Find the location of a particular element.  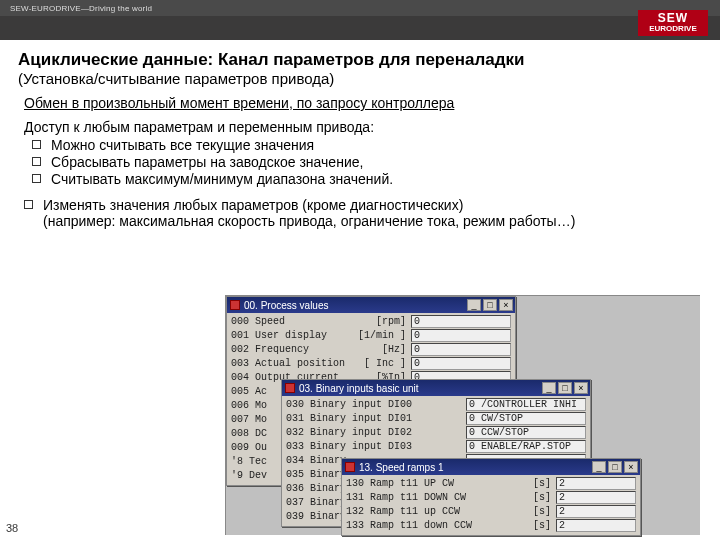

param-label: 032 Binary input DI02 is located at coordinates (376, 432).